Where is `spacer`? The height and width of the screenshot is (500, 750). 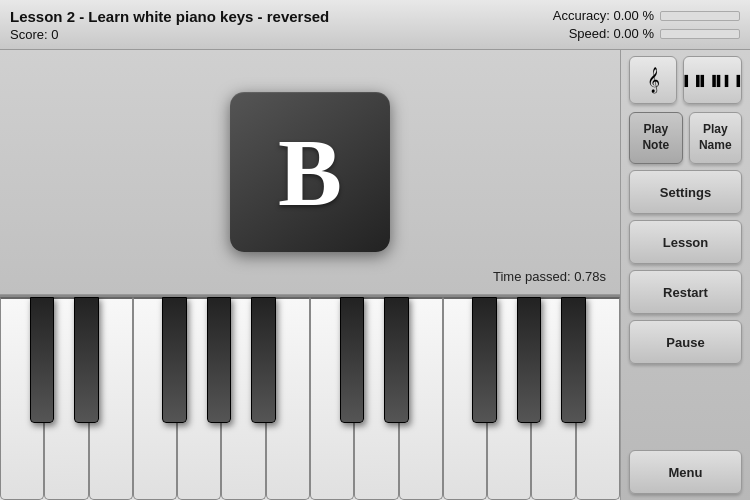
spacer is located at coordinates (686, 407).